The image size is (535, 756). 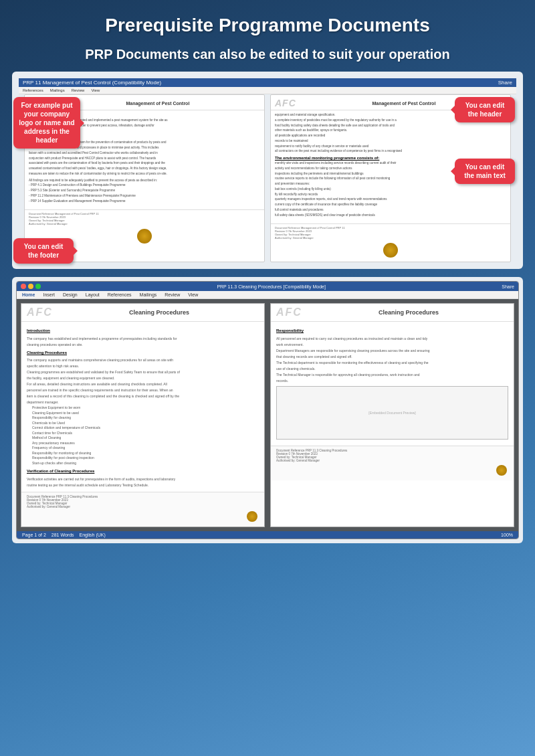 I want to click on top-p2-sec2-l8: quarterly managers inspection reports, v…, so click(x=391, y=199).